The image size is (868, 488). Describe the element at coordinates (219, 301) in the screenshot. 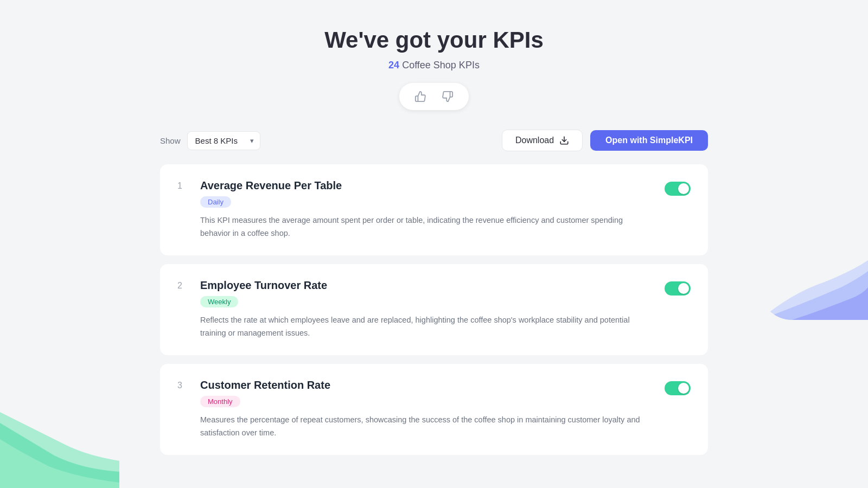

I see `kpi-badge-2: Weekly` at that location.